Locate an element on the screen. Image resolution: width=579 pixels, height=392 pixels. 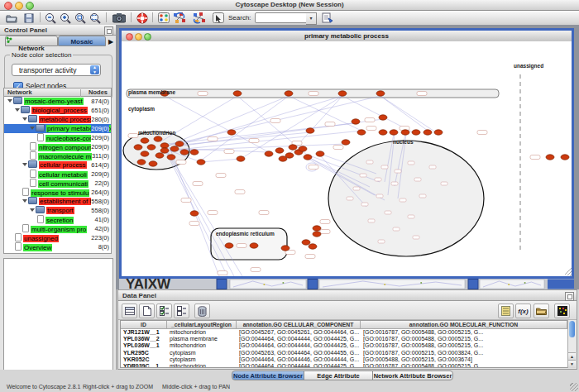
table-row: YPL036W__1mitochondrion[GO:0044464, GO:0… is located at coordinates (344, 346).